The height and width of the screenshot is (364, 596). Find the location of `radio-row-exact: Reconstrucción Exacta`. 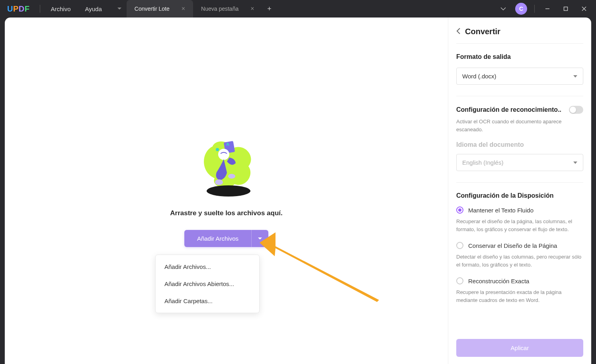

radio-row-exact: Reconstrucción Exacta is located at coordinates (520, 281).